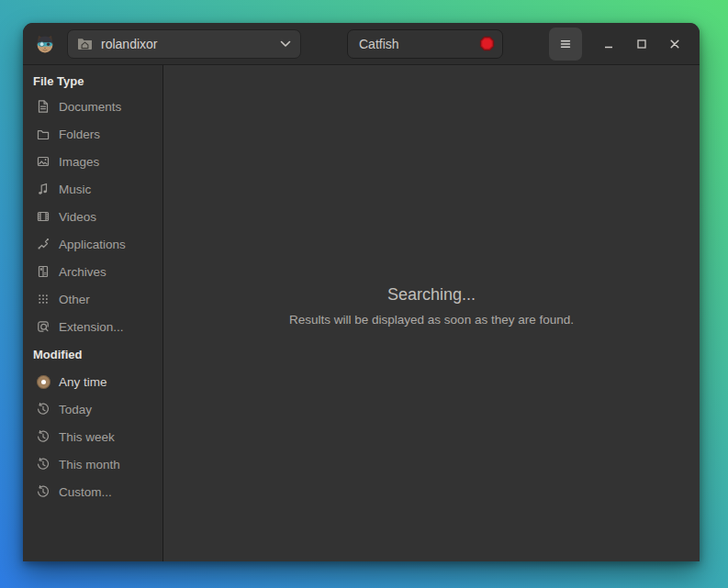 Image resolution: width=728 pixels, height=588 pixels. Describe the element at coordinates (566, 44) in the screenshot. I see `hamburger-menu-icon` at that location.